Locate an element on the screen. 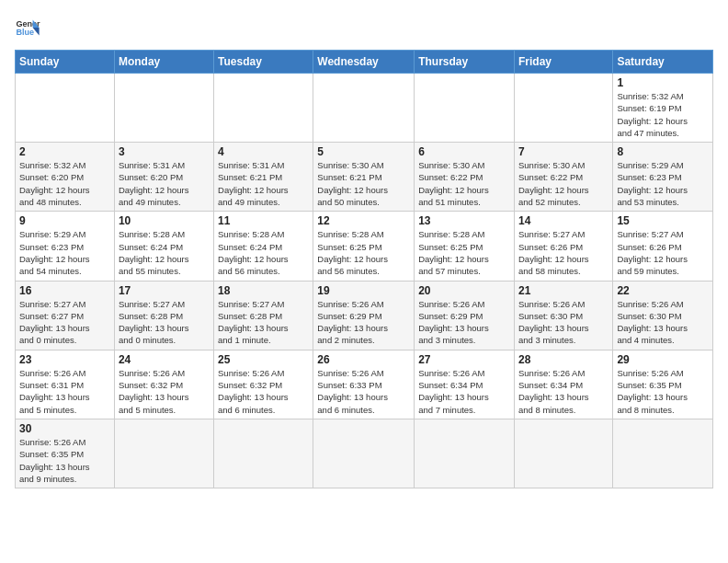 The width and height of the screenshot is (728, 563). weekday-header: Sunday is located at coordinates (65, 63).